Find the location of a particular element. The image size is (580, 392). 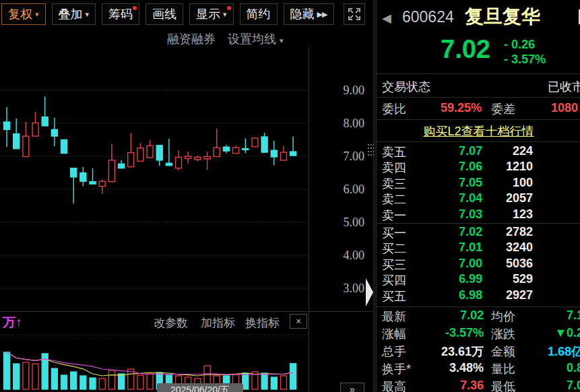

stat-row: 总手23.61万金额1.68亿 is located at coordinates (478, 352).